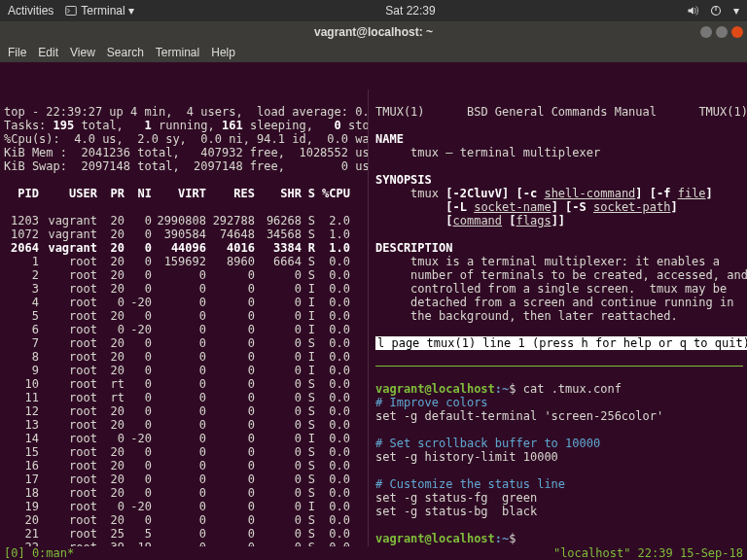 Image resolution: width=747 pixels, height=560 pixels. What do you see at coordinates (49, 52) in the screenshot?
I see `menu-edit: Edit` at bounding box center [49, 52].